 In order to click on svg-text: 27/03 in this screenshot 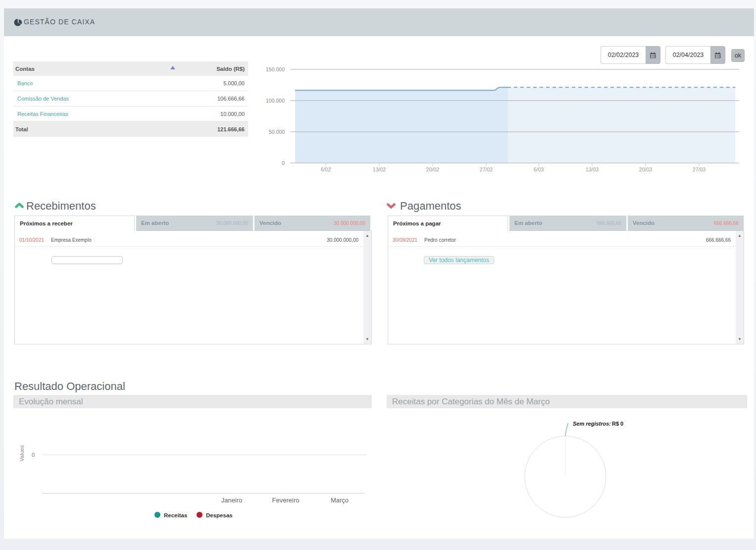, I will do `click(699, 169)`.